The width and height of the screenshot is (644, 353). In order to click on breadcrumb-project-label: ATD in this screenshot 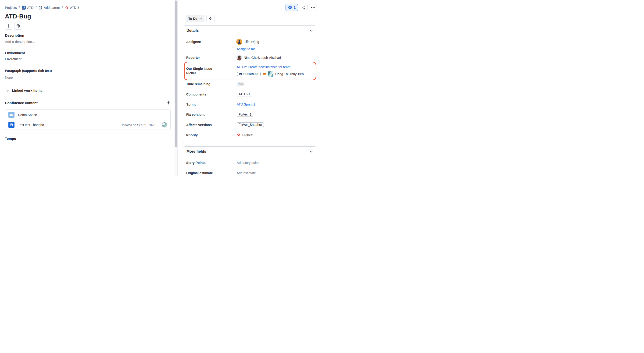, I will do `click(30, 7)`.